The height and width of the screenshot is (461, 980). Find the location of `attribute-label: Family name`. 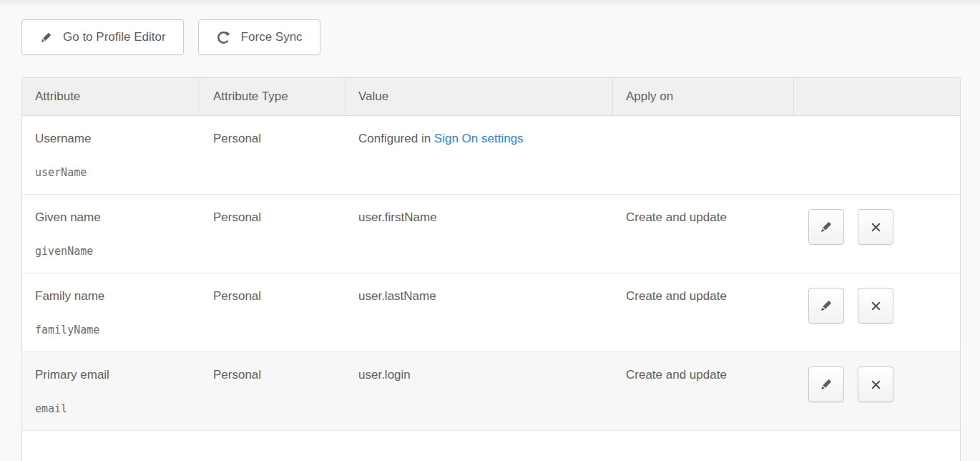

attribute-label: Family name is located at coordinates (112, 296).